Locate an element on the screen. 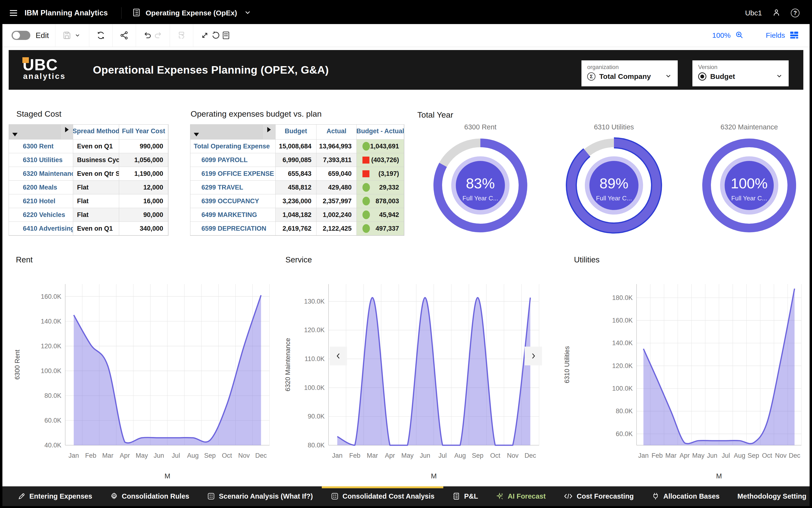  budget-row-actual: 1,002,240 is located at coordinates (337, 215).